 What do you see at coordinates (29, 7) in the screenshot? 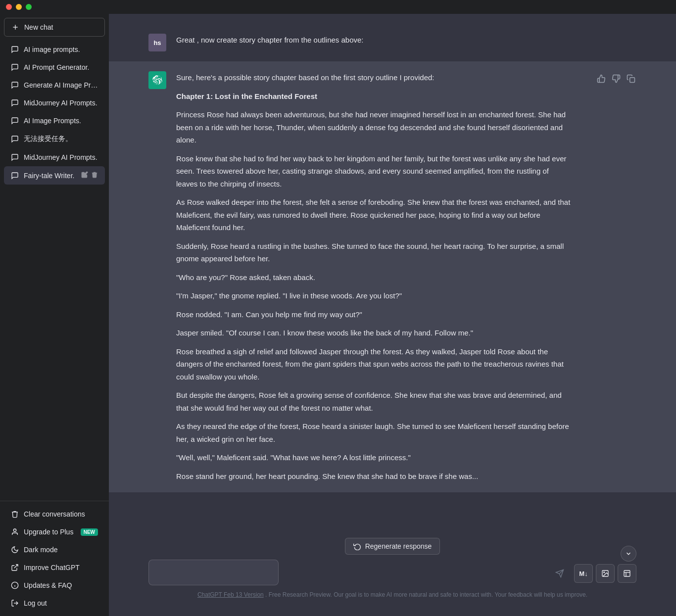
I see `maximize-dot` at bounding box center [29, 7].